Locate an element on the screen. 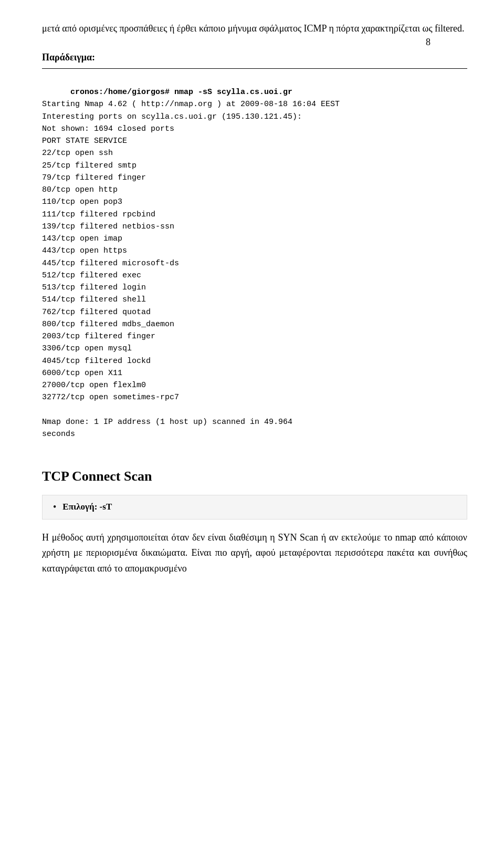 This screenshot has height=851, width=504. tcp-description-paragraph: Η μέθοδος αυτή χρησιμοποιείται όταν δεν … is located at coordinates (255, 554).